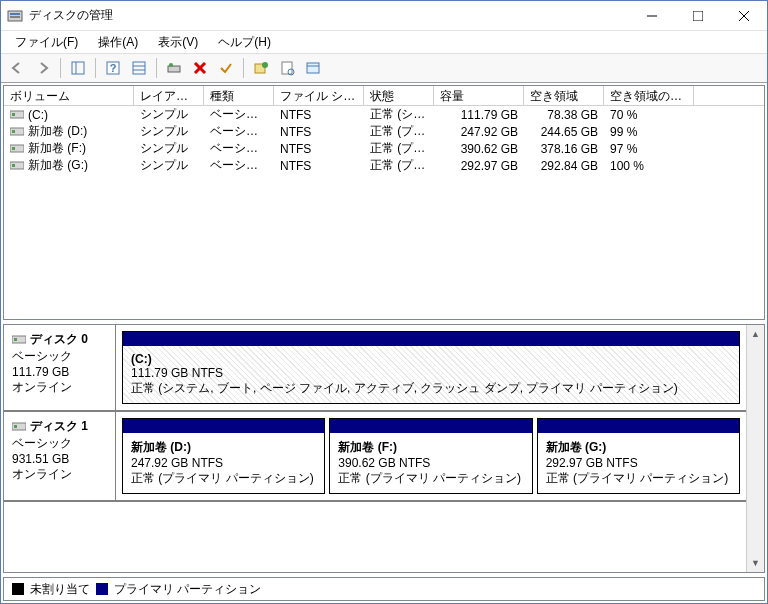  What do you see at coordinates (313, 68) in the screenshot?
I see `action-button` at bounding box center [313, 68].